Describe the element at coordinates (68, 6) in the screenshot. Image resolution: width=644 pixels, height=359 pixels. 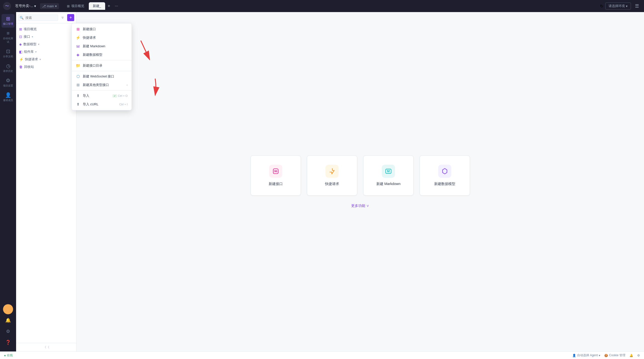
I see `tab-icon: ⊞` at that location.